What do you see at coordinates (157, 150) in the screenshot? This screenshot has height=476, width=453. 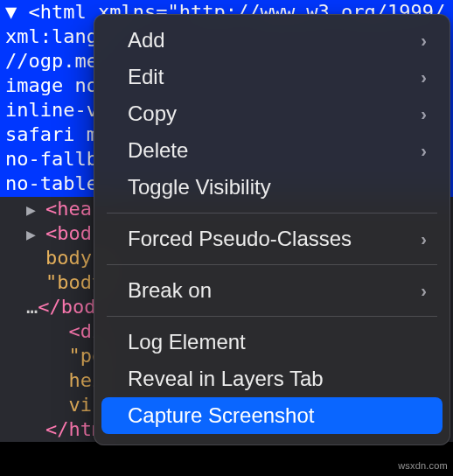 I see `menu-item-label: Delete` at bounding box center [157, 150].